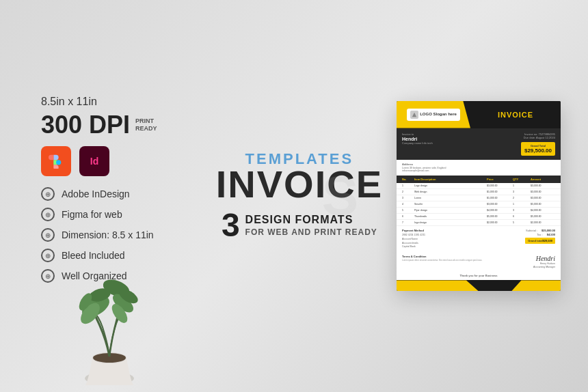  Describe the element at coordinates (122, 161) in the screenshot. I see `app-icons: Id` at that location.